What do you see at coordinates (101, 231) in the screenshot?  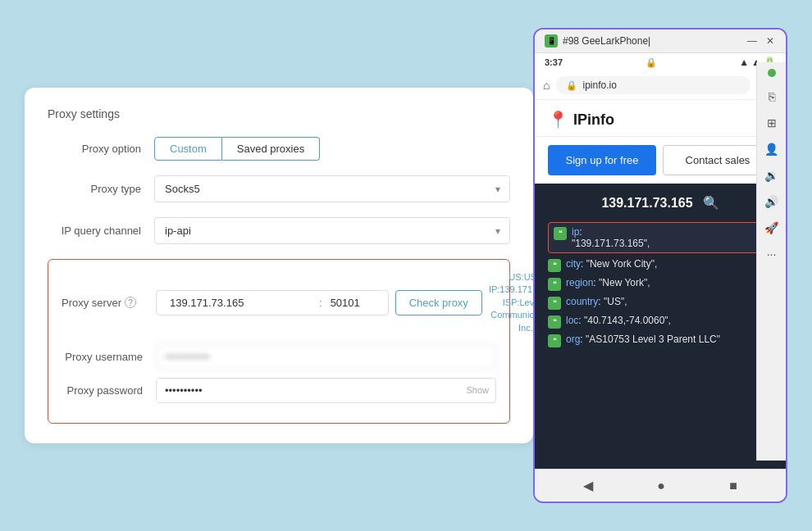 I see `ip-query-label: IP query channel` at bounding box center [101, 231].